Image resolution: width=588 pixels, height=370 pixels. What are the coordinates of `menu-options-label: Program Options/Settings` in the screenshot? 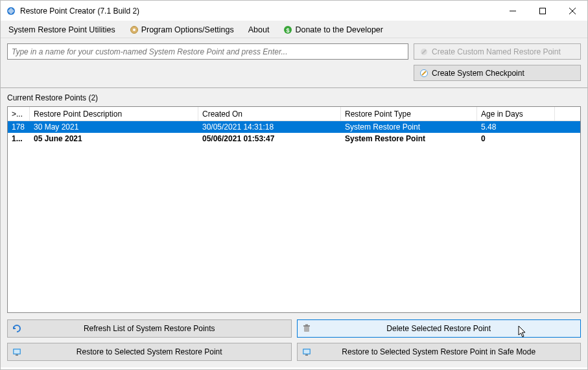 It's located at (188, 30).